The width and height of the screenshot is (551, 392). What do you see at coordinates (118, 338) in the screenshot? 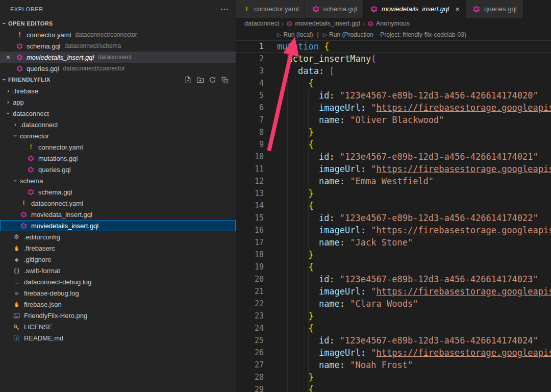
I see `tree-item-readme-md: ›ⓘREADME.md` at bounding box center [118, 338].